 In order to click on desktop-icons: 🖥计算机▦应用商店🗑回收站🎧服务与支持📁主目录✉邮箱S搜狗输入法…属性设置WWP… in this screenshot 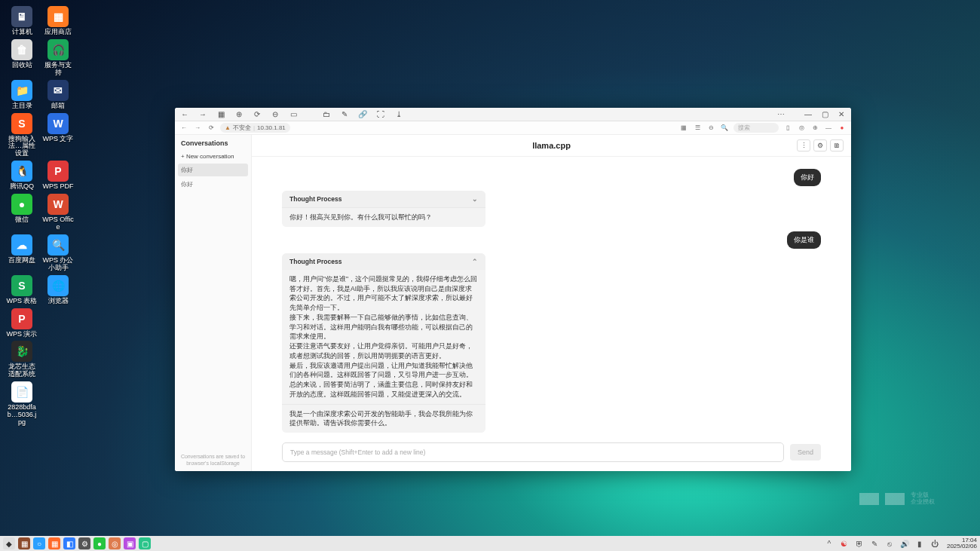, I will do `click(40, 216)`.